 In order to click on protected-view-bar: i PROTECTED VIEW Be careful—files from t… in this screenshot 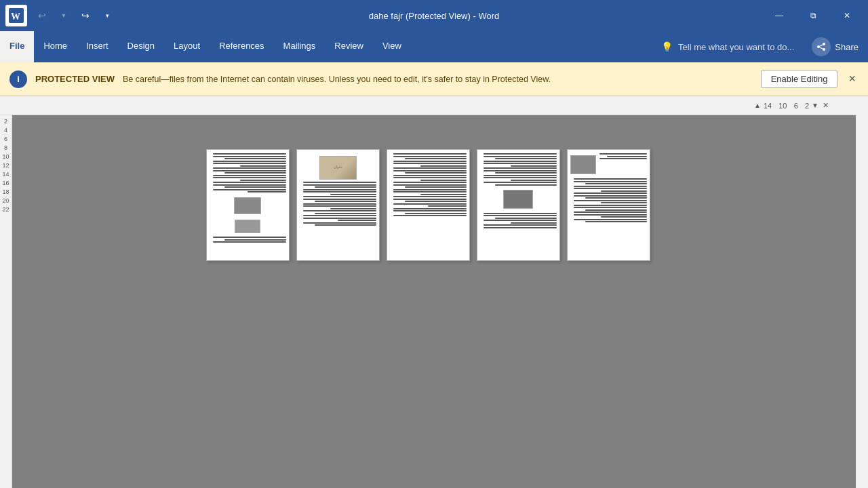, I will do `click(434, 79)`.